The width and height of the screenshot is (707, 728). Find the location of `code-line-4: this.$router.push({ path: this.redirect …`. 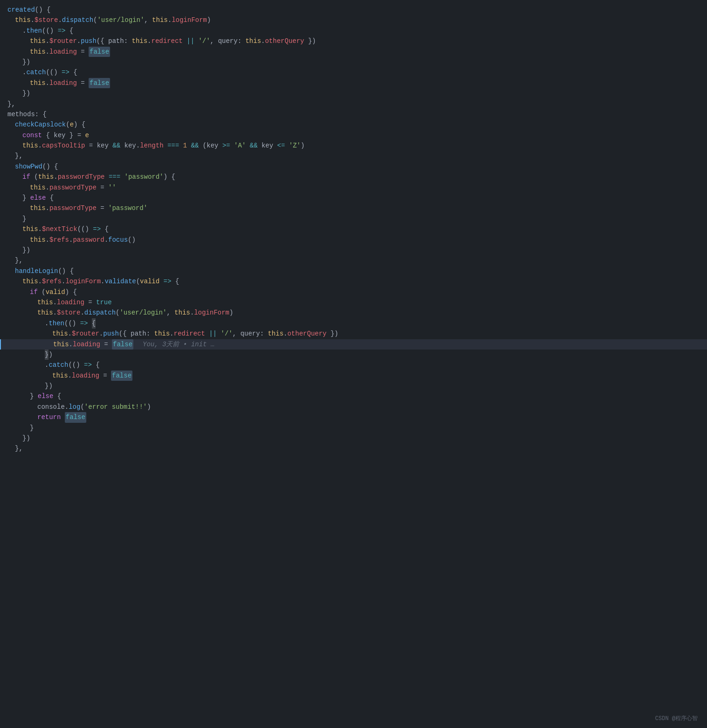

code-line-4: this.$router.push({ path: this.redirect … is located at coordinates (354, 41).